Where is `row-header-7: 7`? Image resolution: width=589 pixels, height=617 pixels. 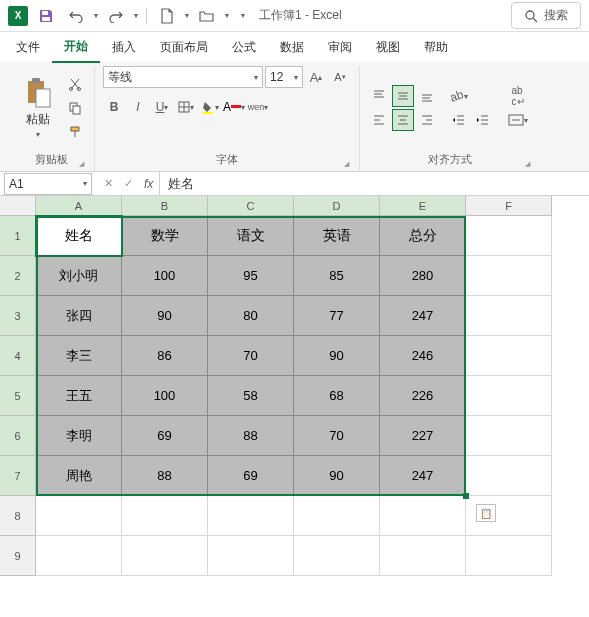 row-header-7: 7 is located at coordinates (18, 476).